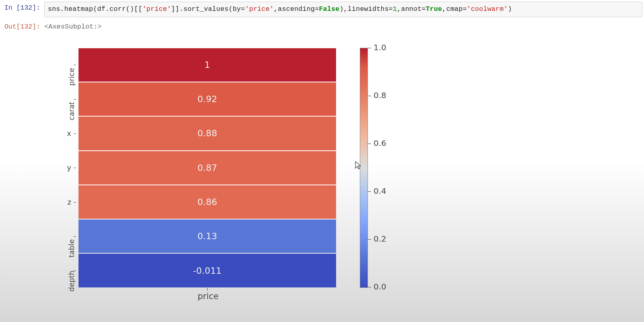  Describe the element at coordinates (79, 9) in the screenshot. I see `code-token: heatmap` at that location.